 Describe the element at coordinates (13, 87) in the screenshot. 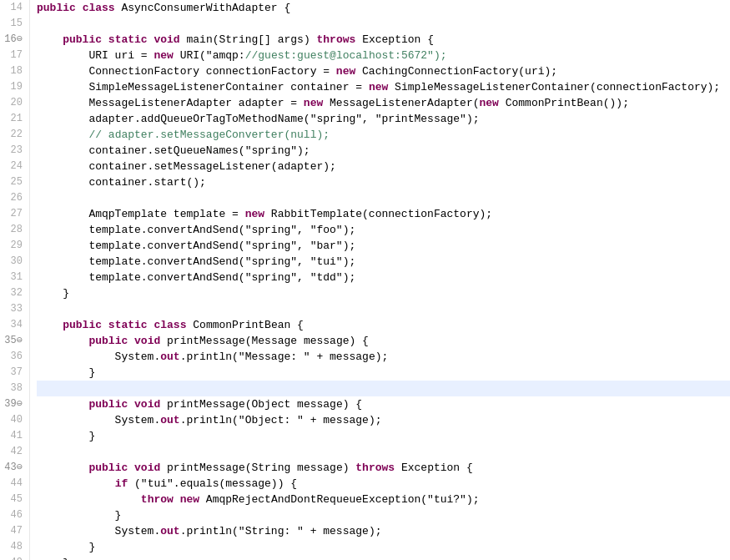

I see `line-number: 19` at that location.